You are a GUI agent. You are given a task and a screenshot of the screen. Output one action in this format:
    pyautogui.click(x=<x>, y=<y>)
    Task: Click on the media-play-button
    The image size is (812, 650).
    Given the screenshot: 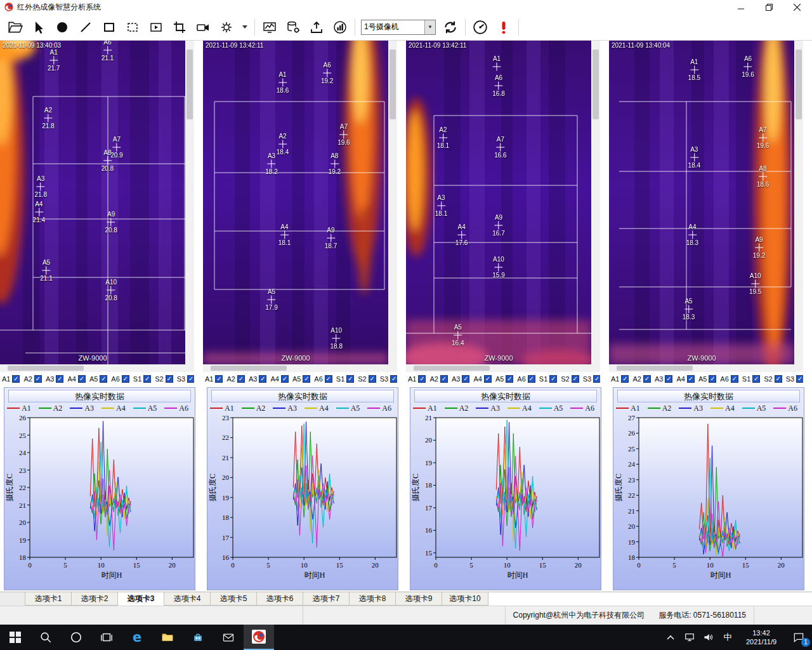 What is the action you would take?
    pyautogui.click(x=156, y=27)
    